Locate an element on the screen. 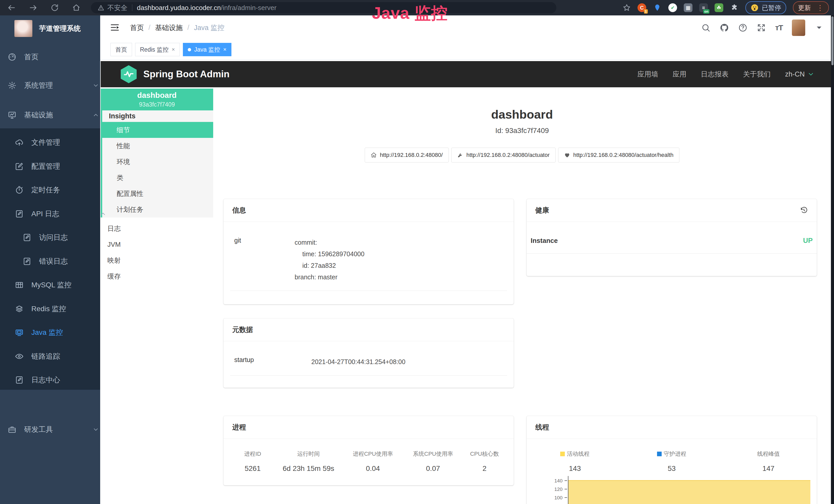 This screenshot has width=834, height=504. sidebar-item-tracing: 链路追踪 is located at coordinates (58, 357).